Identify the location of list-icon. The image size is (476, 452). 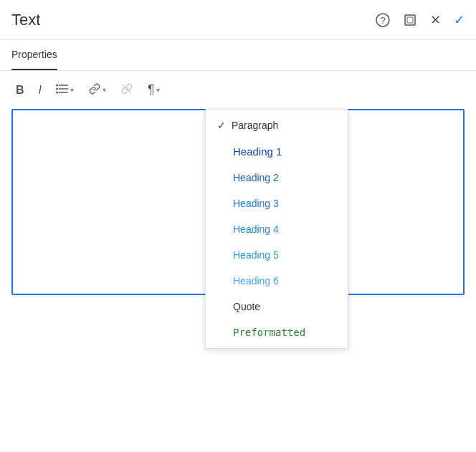
(62, 90).